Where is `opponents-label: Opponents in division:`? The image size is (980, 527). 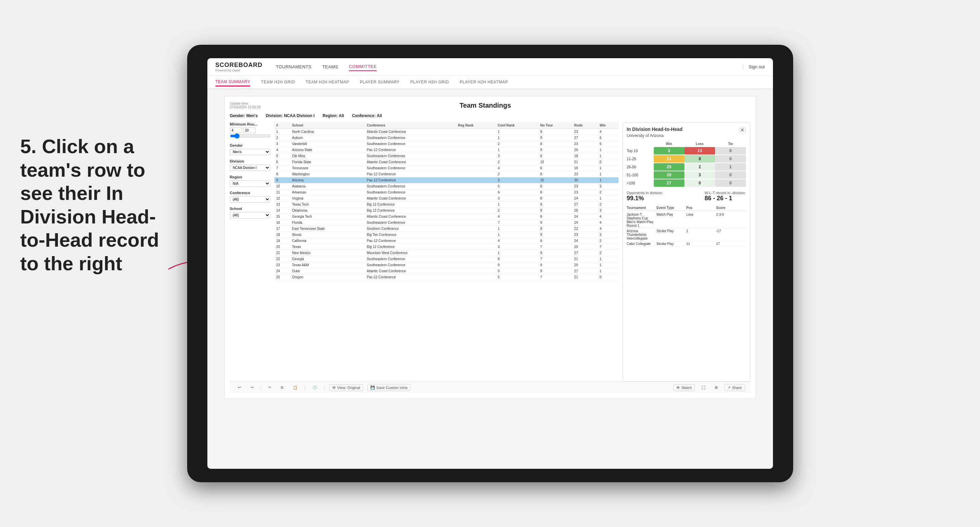 opponents-label: Opponents in division: is located at coordinates (645, 193).